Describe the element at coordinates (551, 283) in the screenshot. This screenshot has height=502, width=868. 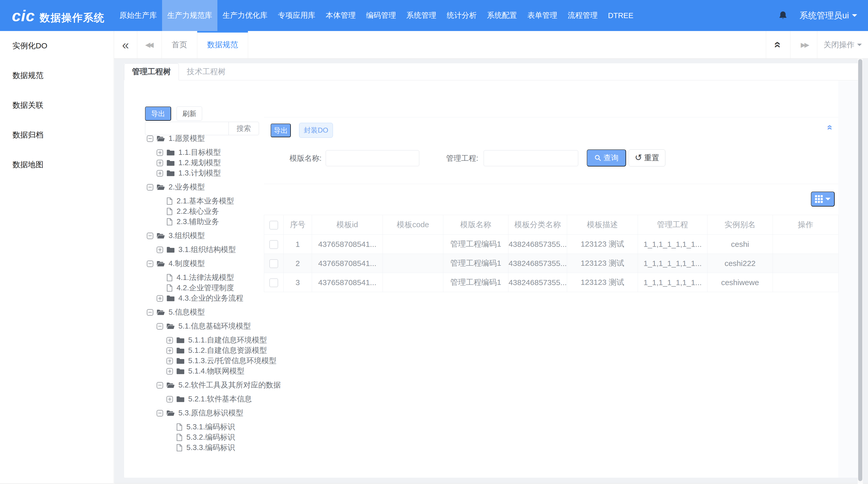
I see `table-row: 3437658708541...管理工程编码1438246857355...12…` at that location.